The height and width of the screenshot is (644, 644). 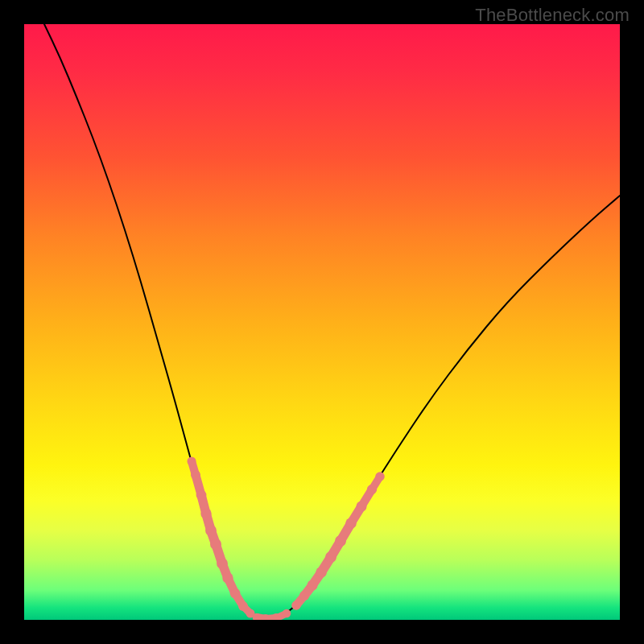 What do you see at coordinates (552, 15) in the screenshot?
I see `watermark-text: TheBottleneck.com` at bounding box center [552, 15].